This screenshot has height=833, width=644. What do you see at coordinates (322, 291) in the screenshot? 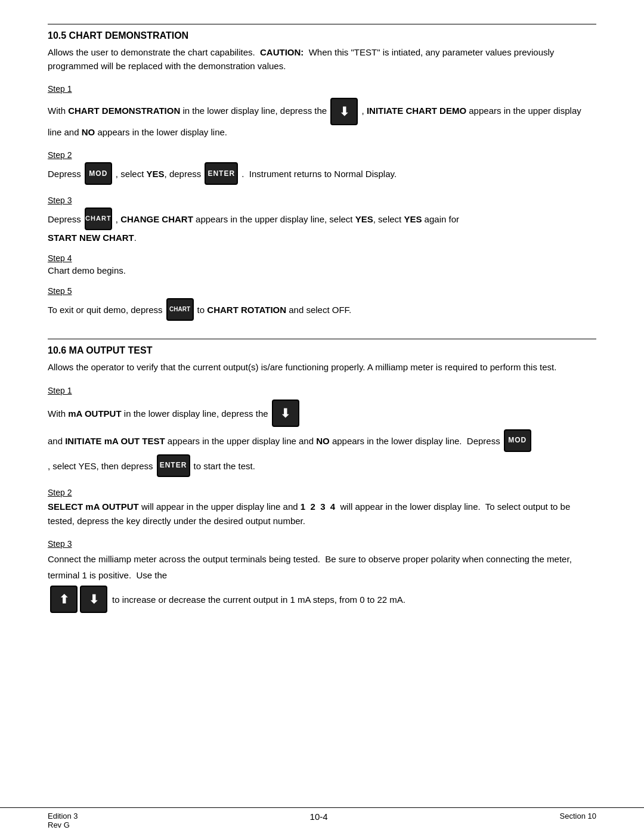
I see `step-label-5-10-5: Step 5` at bounding box center [322, 291].